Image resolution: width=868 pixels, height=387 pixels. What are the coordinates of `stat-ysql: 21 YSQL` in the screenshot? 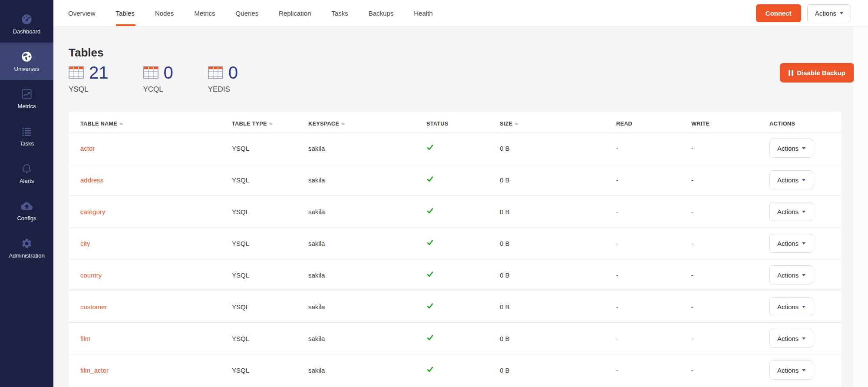 It's located at (89, 79).